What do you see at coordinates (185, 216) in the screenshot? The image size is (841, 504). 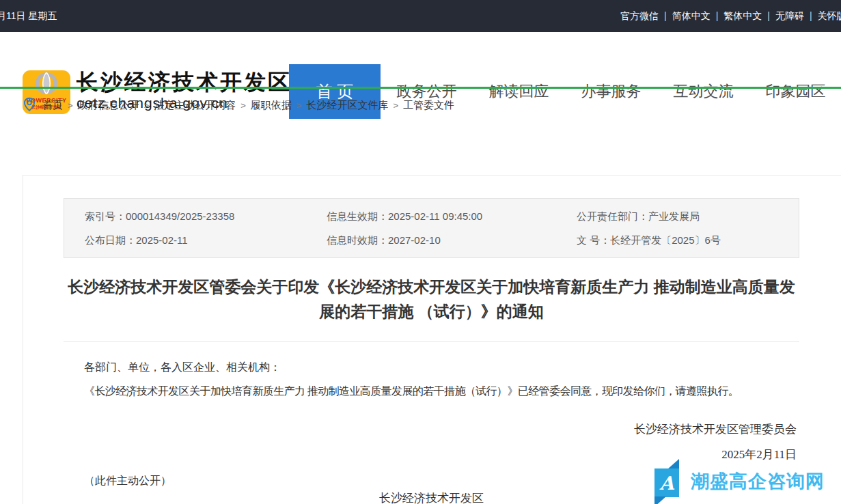 I see `meta-index-number: 索引号：000014349/2025-23358` at bounding box center [185, 216].